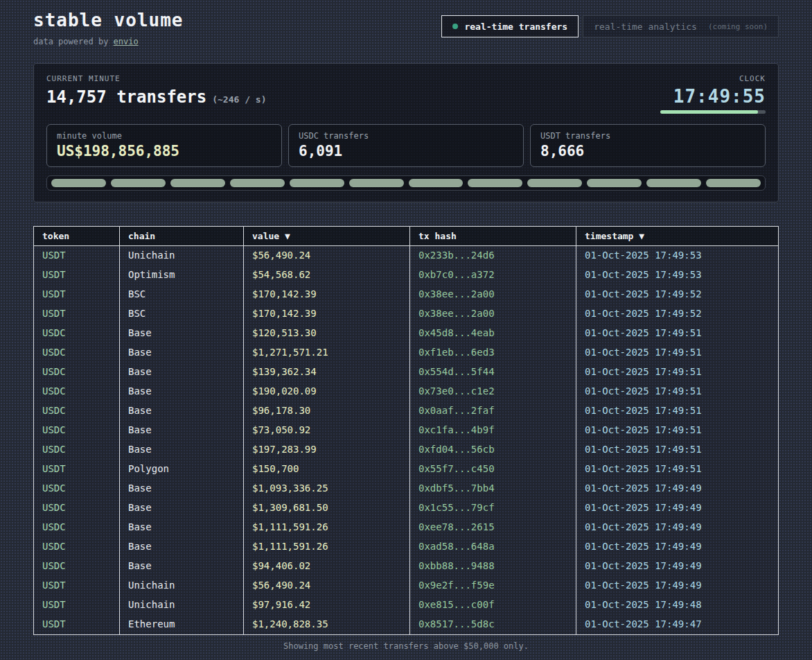  I want to click on column-header-chain: chain, so click(182, 236).